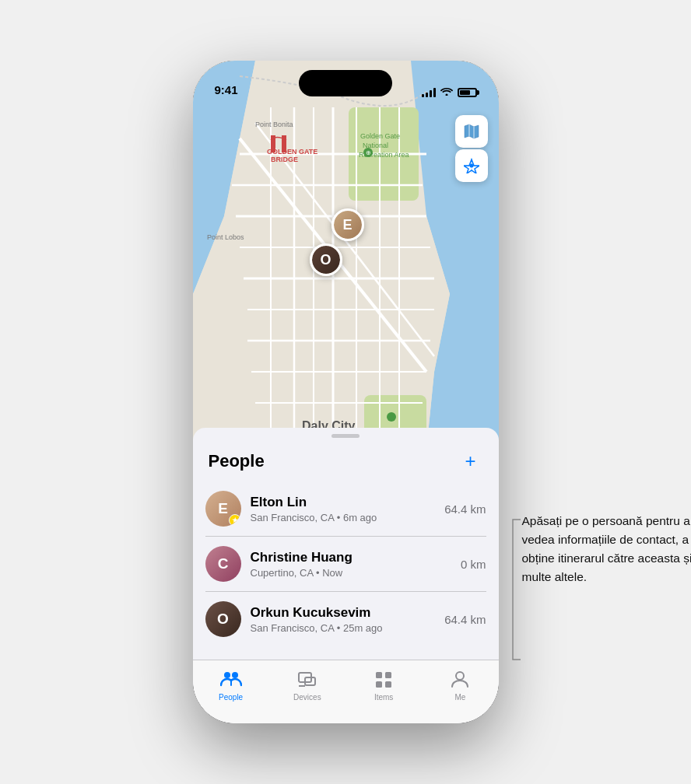 Image resolution: width=691 pixels, height=784 pixels. I want to click on person-name-christine: Christine Huang, so click(356, 558).